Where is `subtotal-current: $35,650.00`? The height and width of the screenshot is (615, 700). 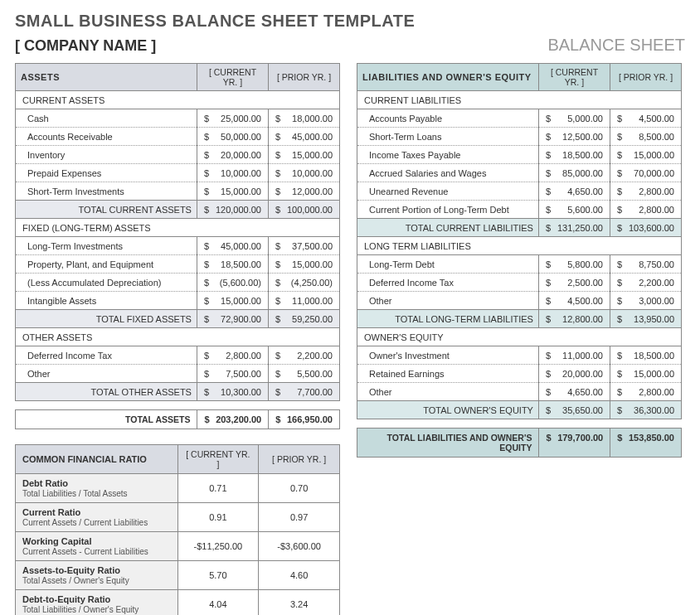
subtotal-current: $35,650.00 is located at coordinates (574, 410).